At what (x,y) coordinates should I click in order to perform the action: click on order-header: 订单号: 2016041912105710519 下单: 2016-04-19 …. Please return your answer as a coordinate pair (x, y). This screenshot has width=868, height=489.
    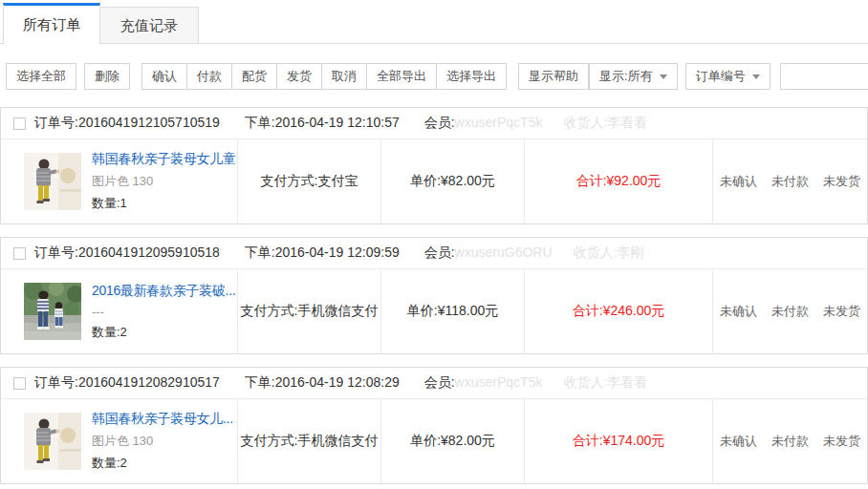
    Looking at the image, I should click on (434, 124).